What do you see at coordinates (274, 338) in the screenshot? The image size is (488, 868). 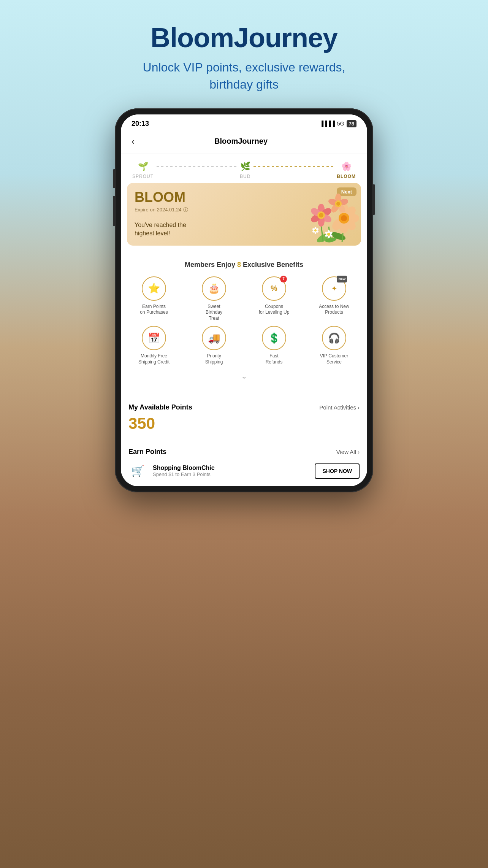 I see `fast-refunds-icon-circle: 💲` at bounding box center [274, 338].